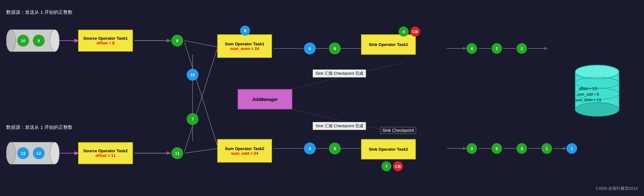 This screenshot has width=644, height=196. Describe the element at coordinates (415, 32) in the screenshot. I see `sink1-cb-label: CB` at that location.